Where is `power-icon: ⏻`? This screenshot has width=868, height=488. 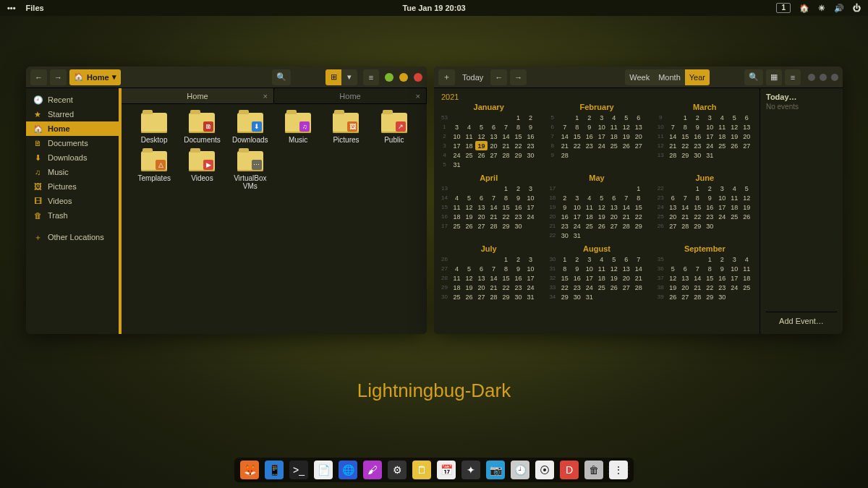 power-icon: ⏻ is located at coordinates (856, 8).